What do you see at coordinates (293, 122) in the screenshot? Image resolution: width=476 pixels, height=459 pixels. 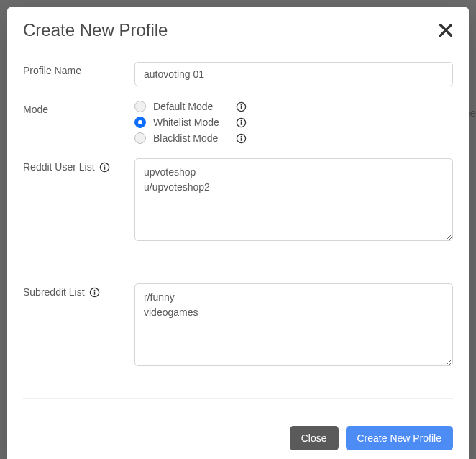 I see `mode-radio-group: Default Mode Whitelist Mode` at bounding box center [293, 122].